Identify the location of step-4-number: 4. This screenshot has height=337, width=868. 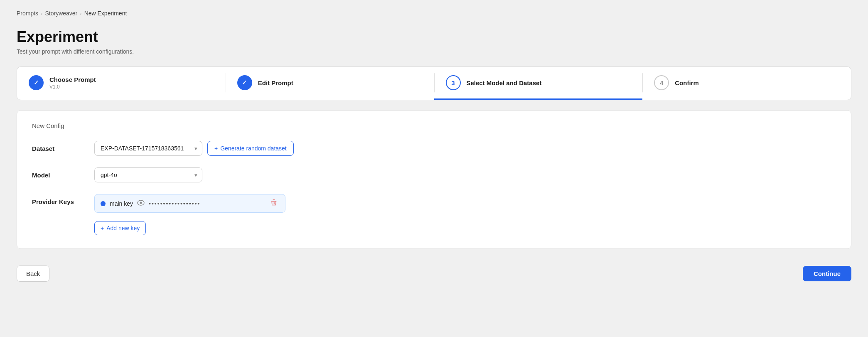
(661, 83).